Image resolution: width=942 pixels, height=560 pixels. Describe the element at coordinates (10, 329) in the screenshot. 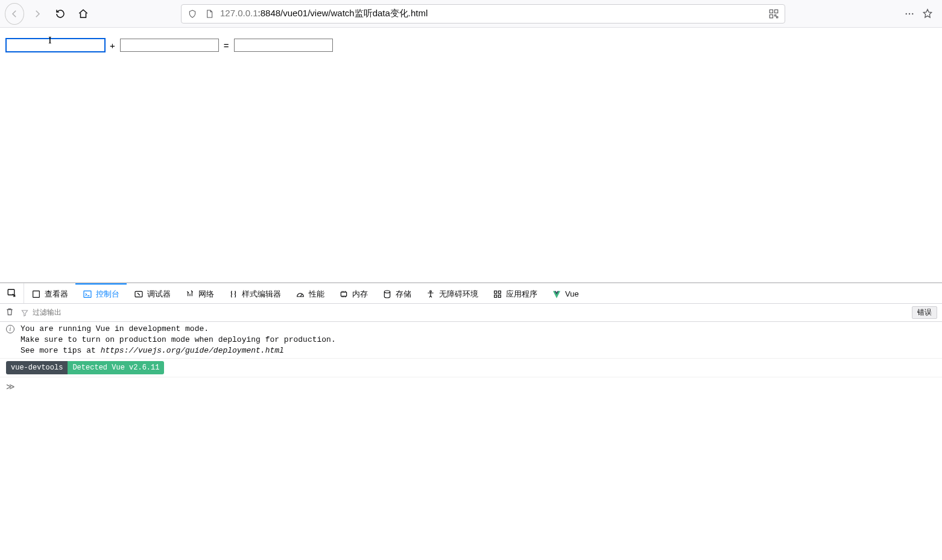

I see `info-icon: i` at that location.